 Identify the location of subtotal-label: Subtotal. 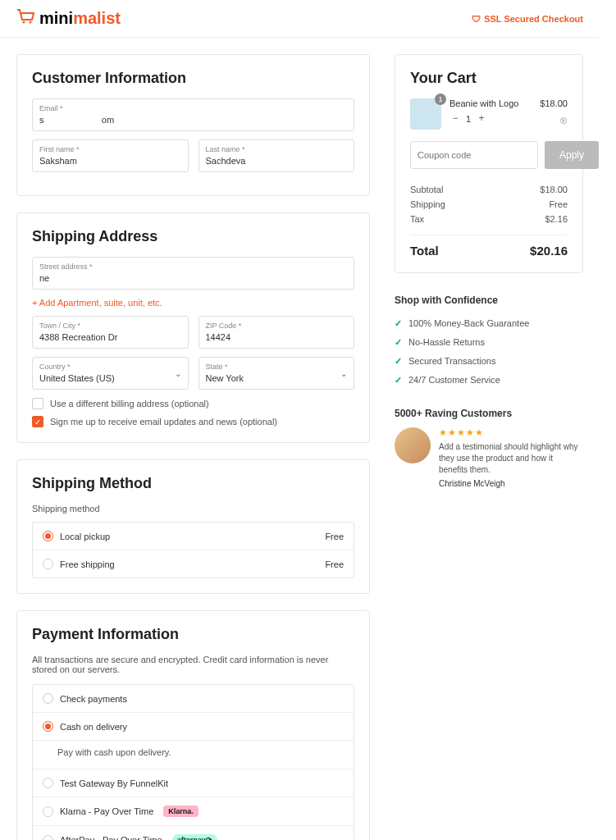
(427, 189).